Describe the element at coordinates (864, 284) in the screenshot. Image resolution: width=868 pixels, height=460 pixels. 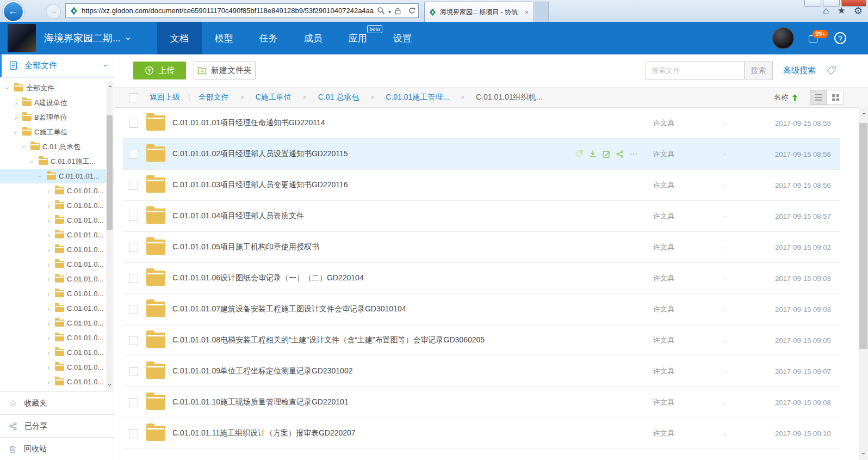
I see `main-scrollbar` at that location.